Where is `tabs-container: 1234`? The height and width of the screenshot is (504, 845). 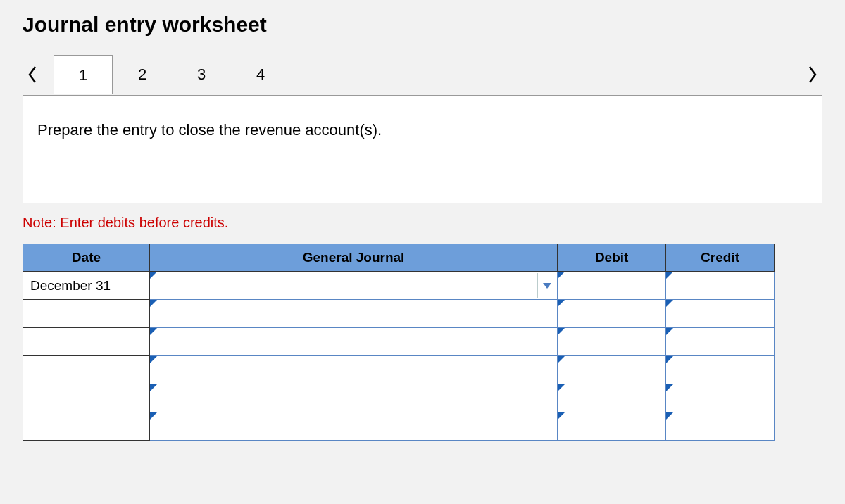
tabs-container: 1234 is located at coordinates (172, 75).